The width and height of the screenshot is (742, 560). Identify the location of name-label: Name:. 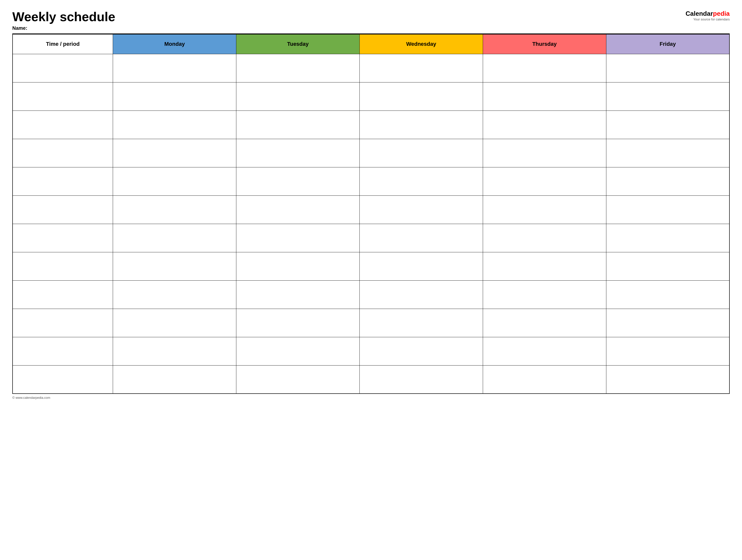
(349, 28).